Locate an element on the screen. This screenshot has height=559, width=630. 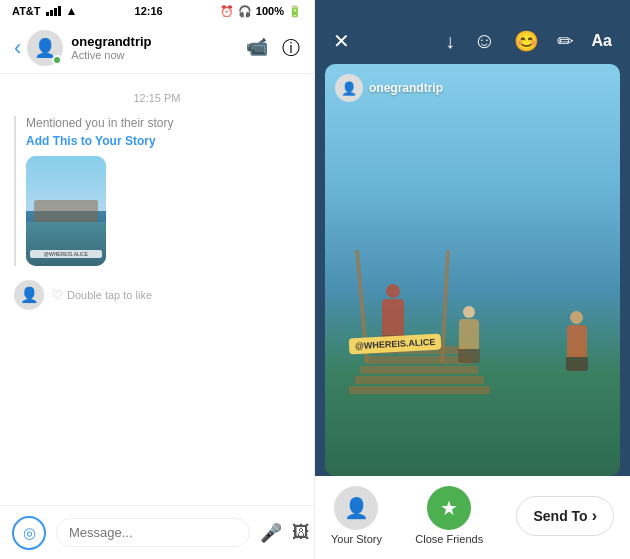
double-tap-label: Double tap to like is located at coordinates (110, 295).